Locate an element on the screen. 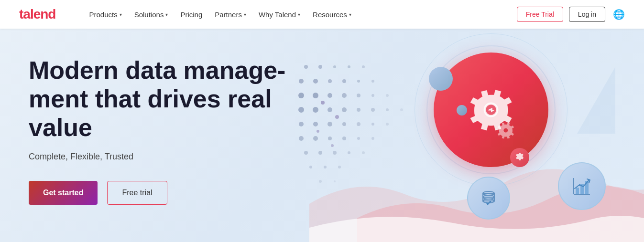 Image resolution: width=644 pixels, height=242 pixels. nav-pricing: Pricing is located at coordinates (191, 14).